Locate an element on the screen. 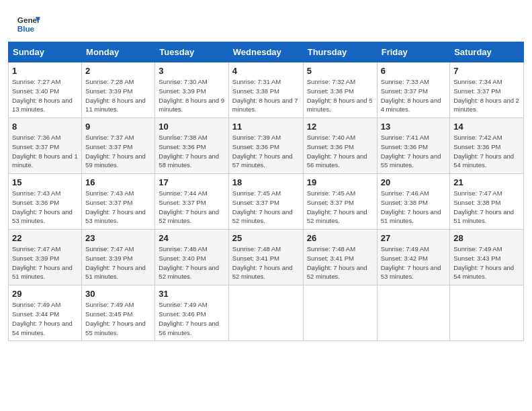  day-number: 1 is located at coordinates (45, 71).